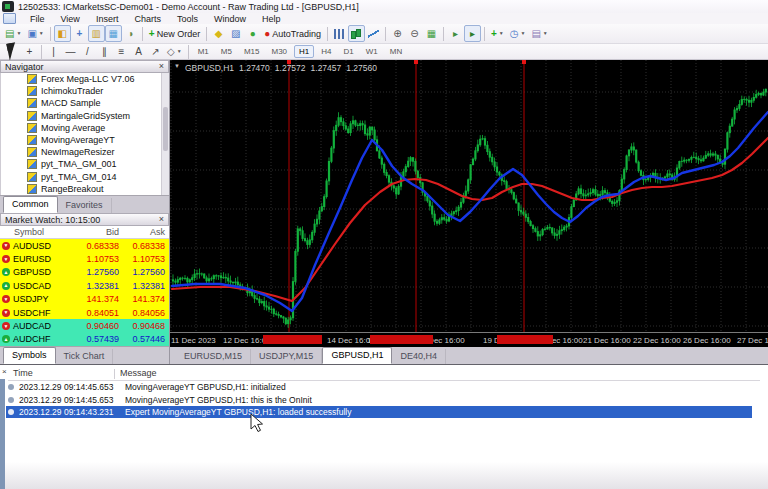 The image size is (768, 489). Describe the element at coordinates (85, 189) in the screenshot. I see `navigator-item: RangeBreakout` at that location.